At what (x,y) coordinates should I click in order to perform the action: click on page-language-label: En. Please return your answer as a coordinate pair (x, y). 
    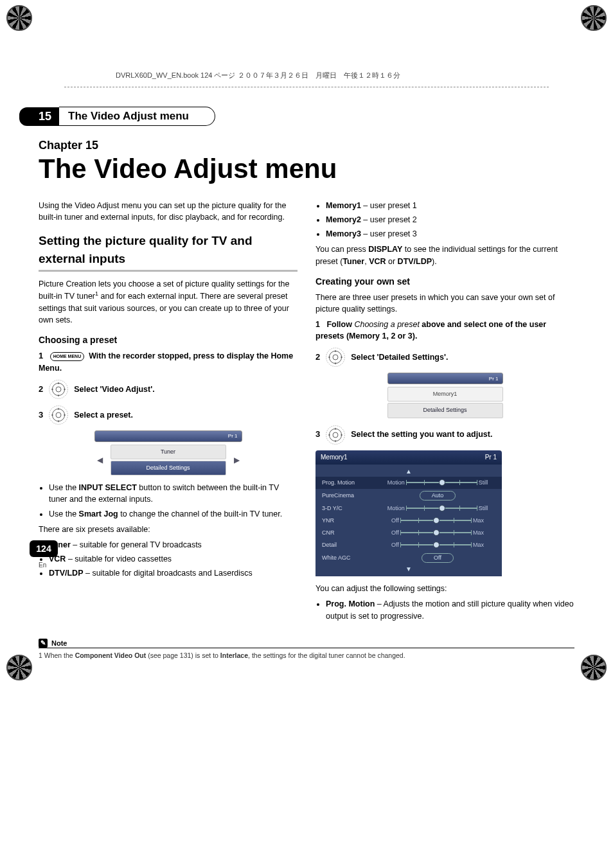
    Looking at the image, I should click on (42, 565).